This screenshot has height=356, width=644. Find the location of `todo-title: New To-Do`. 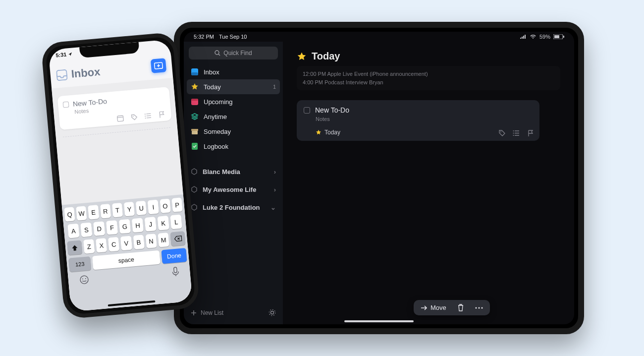

todo-title: New To-Do is located at coordinates (332, 110).